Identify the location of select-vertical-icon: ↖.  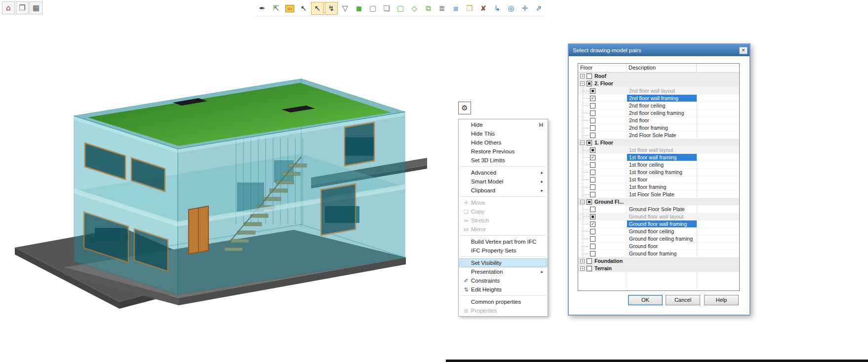
(317, 8).